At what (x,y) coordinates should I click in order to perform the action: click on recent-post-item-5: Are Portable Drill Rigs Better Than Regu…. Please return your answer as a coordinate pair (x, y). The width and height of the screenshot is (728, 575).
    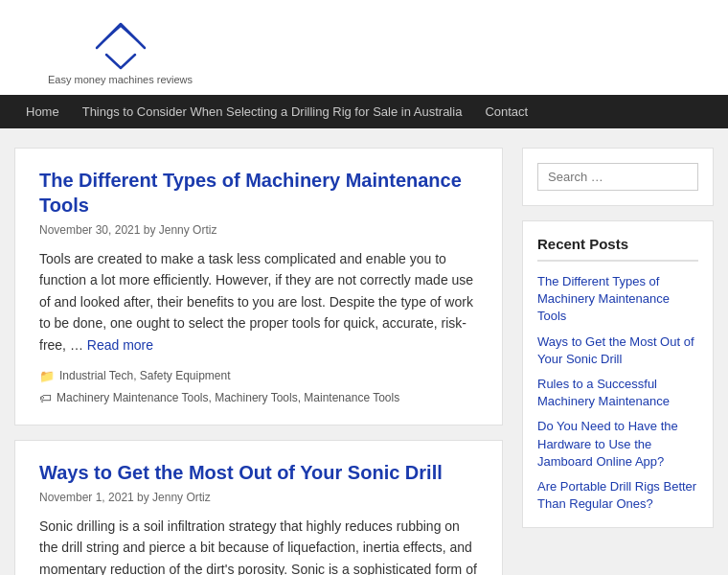
    Looking at the image, I should click on (618, 495).